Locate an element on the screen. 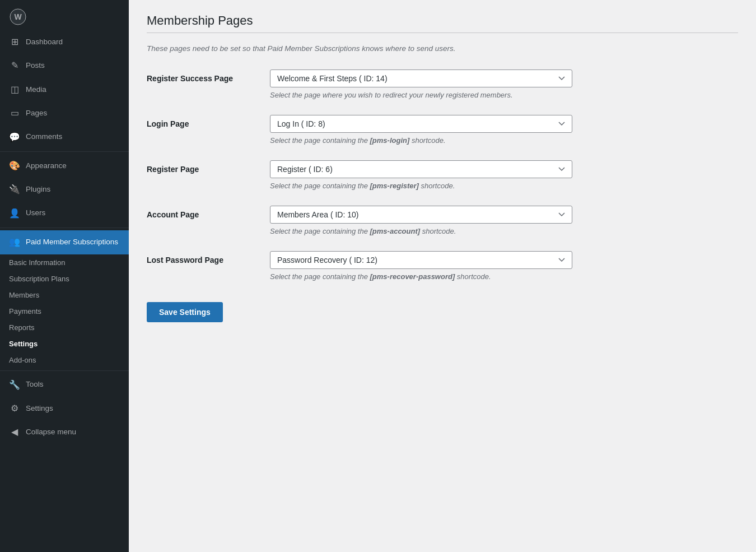  help-account-code: [pms-account] is located at coordinates (395, 231).